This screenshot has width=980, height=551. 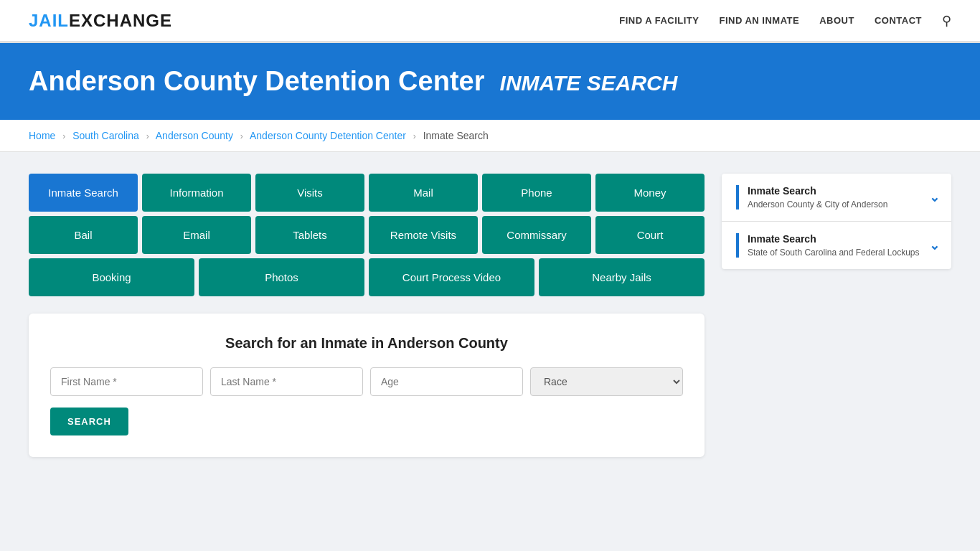 I want to click on breadcrumb-sep-4: ›, so click(x=415, y=136).